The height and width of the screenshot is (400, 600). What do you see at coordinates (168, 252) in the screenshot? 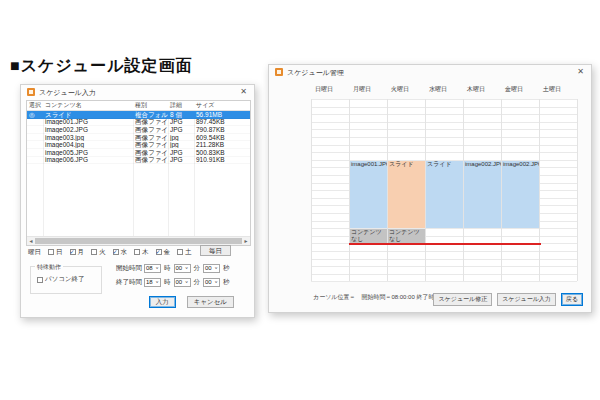
I see `day-label: 金` at bounding box center [168, 252].